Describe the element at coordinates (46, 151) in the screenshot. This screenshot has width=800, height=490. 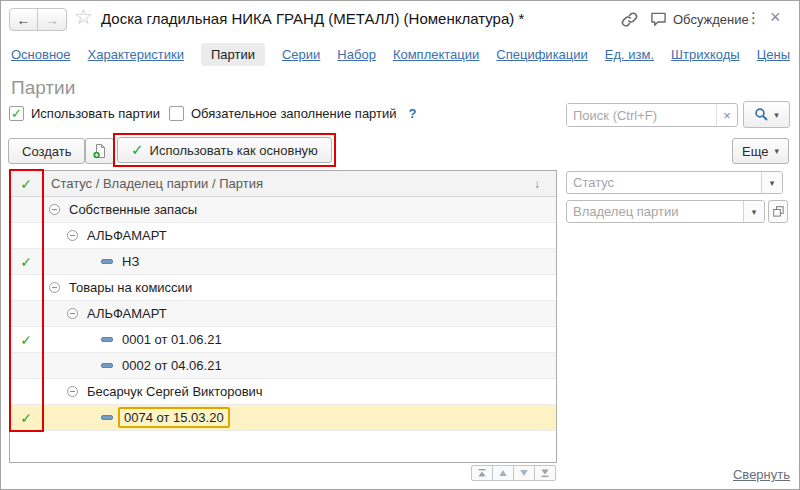
I see `create-button: Создать` at that location.